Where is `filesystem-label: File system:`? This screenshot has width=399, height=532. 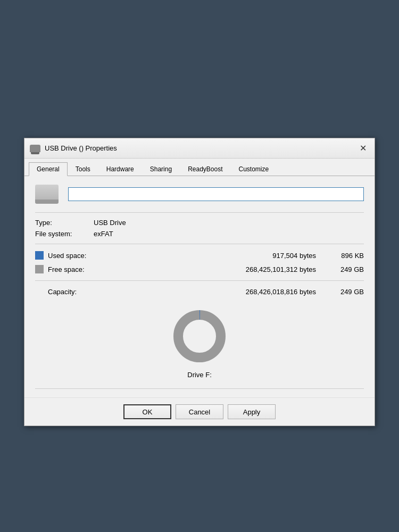
filesystem-label: File system: is located at coordinates (64, 234).